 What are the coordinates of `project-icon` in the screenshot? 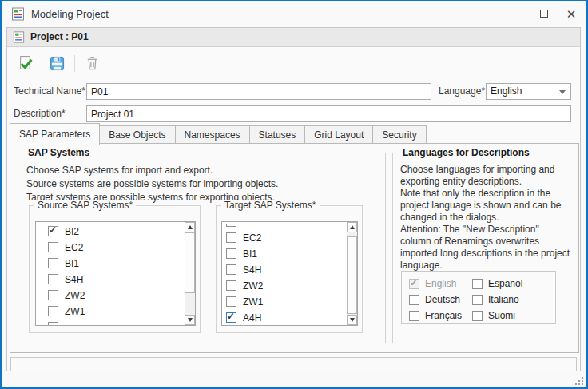 It's located at (19, 37).